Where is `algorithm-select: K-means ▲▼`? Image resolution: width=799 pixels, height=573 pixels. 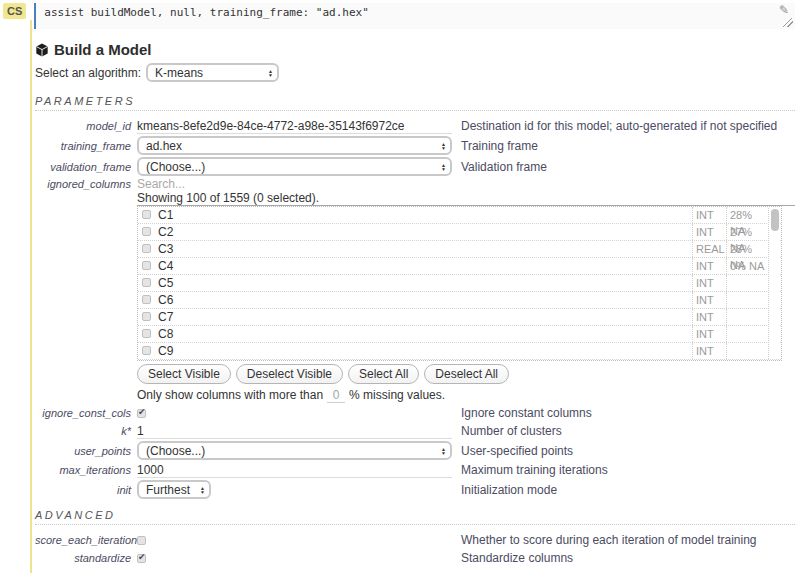 algorithm-select: K-means ▲▼ is located at coordinates (212, 72).